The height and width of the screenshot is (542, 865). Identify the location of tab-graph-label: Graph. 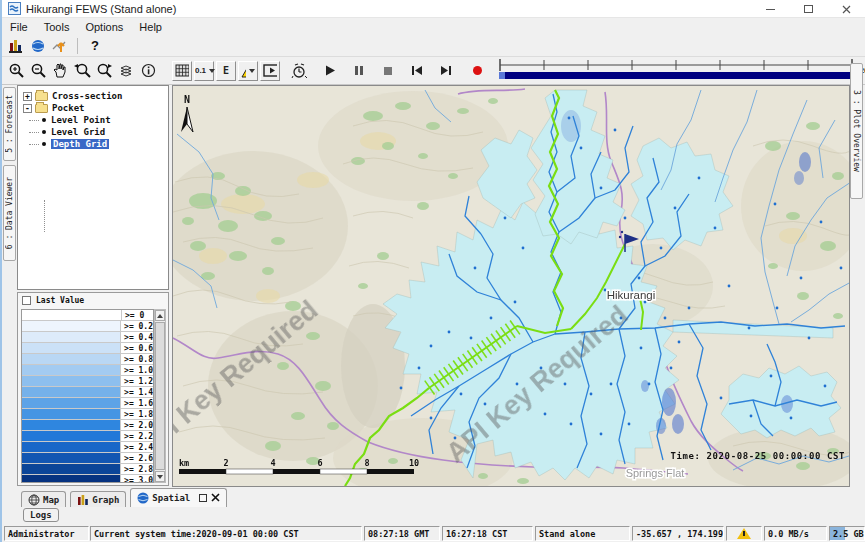
(106, 500).